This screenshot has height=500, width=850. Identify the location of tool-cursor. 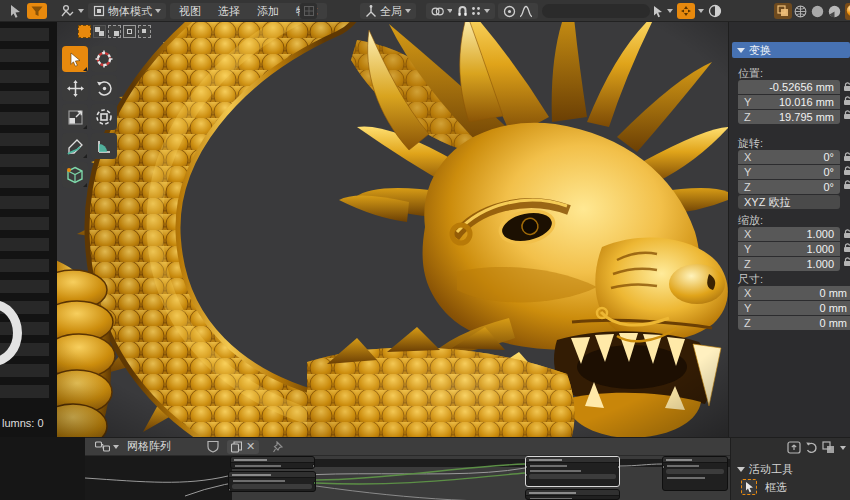
(104, 59).